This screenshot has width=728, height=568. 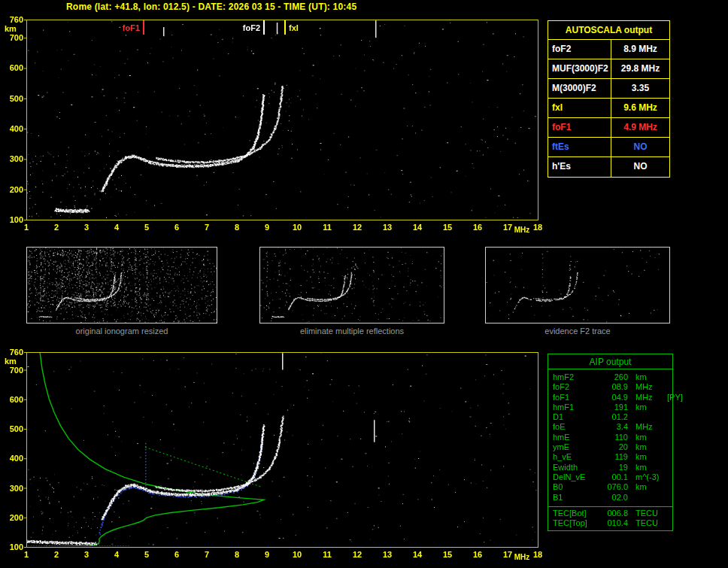 I want to click on autoscala-row-fxi: fxI9.6 MHz, so click(x=609, y=108).